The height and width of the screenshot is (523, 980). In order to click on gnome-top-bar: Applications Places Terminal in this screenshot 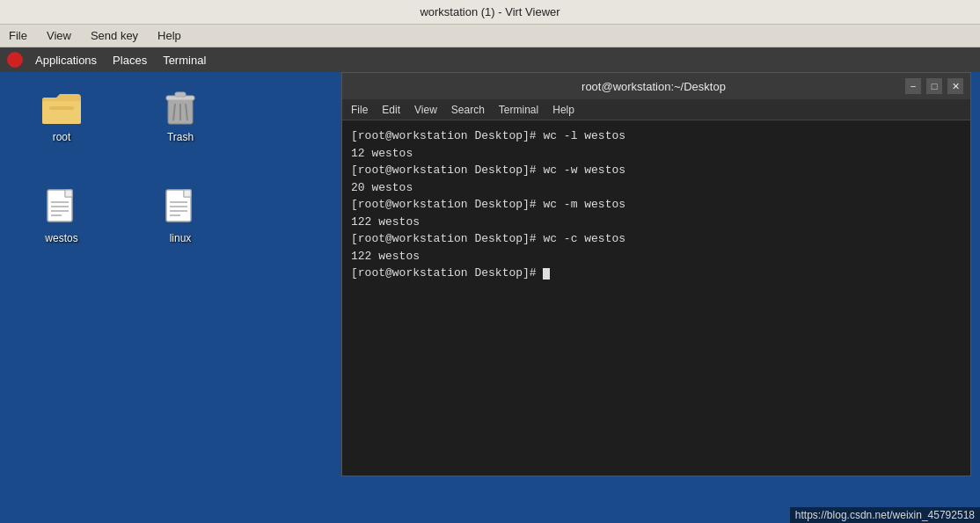, I will do `click(490, 60)`.